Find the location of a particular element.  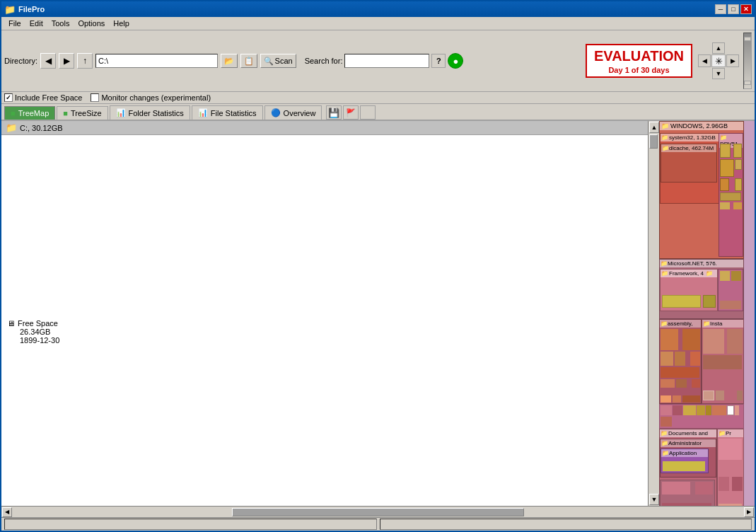

asm-sub5 is located at coordinates (695, 359).